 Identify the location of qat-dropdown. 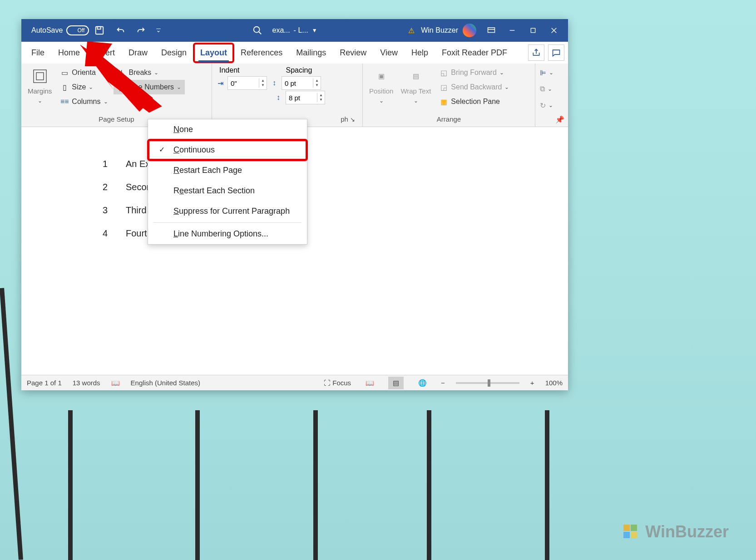
(158, 30).